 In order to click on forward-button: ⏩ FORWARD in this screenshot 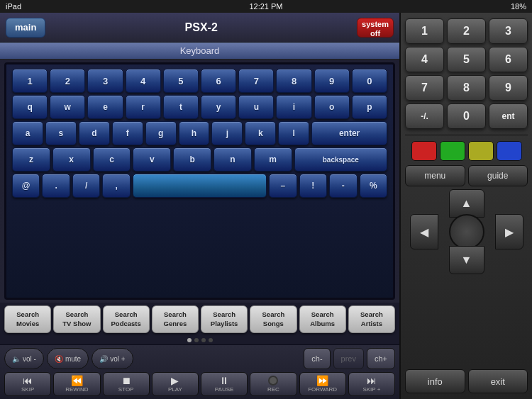, I will do `click(323, 384)`.